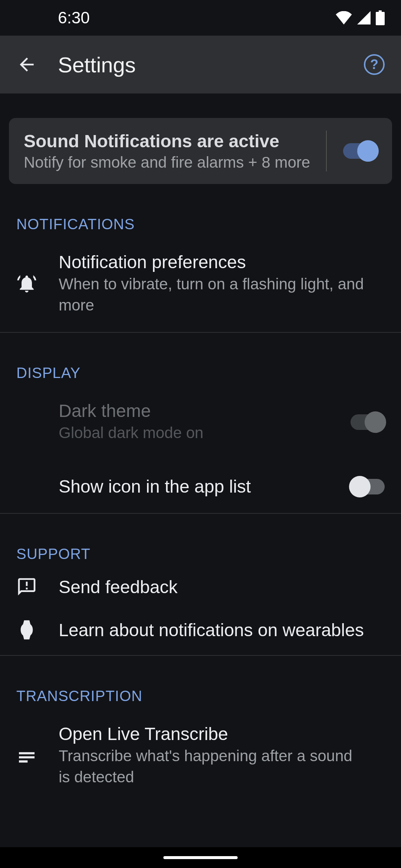  Describe the element at coordinates (200, 682) in the screenshot. I see `section-header-transcription: TRANSCRIPTION` at that location.